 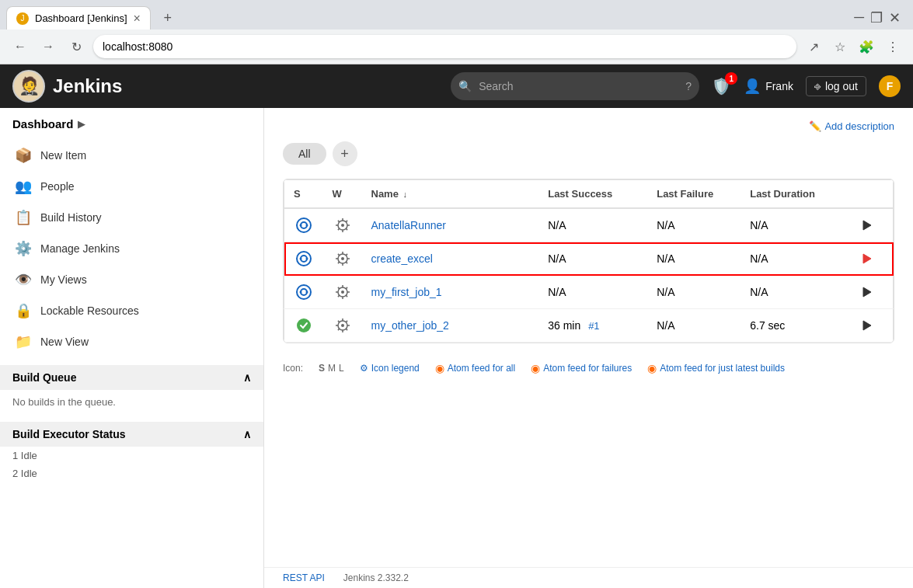 I want to click on share-icon: ↗, so click(x=814, y=47).